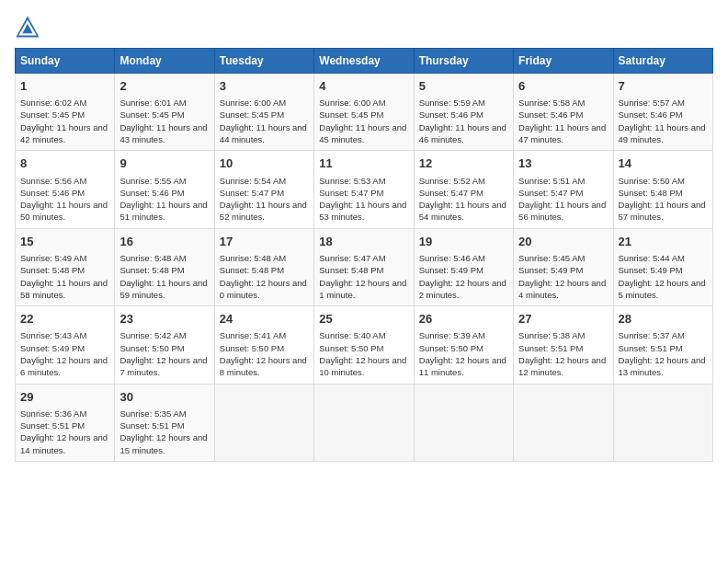  What do you see at coordinates (664, 121) in the screenshot?
I see `day-info: Sunrise: 5:57 AM Sunset: 5:46 PM Dayligh…` at bounding box center [664, 121].